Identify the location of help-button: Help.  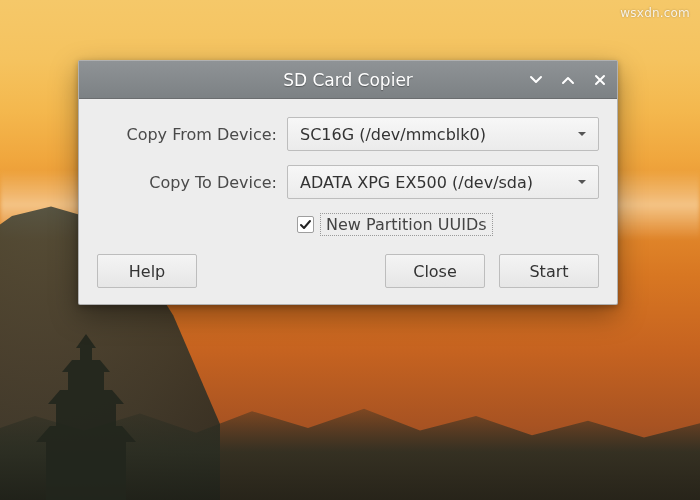
(147, 271).